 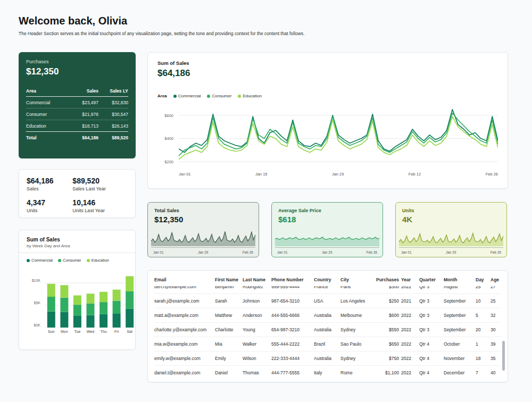 What do you see at coordinates (90, 332) in the screenshot?
I see `x-axis-label: Wed` at bounding box center [90, 332].